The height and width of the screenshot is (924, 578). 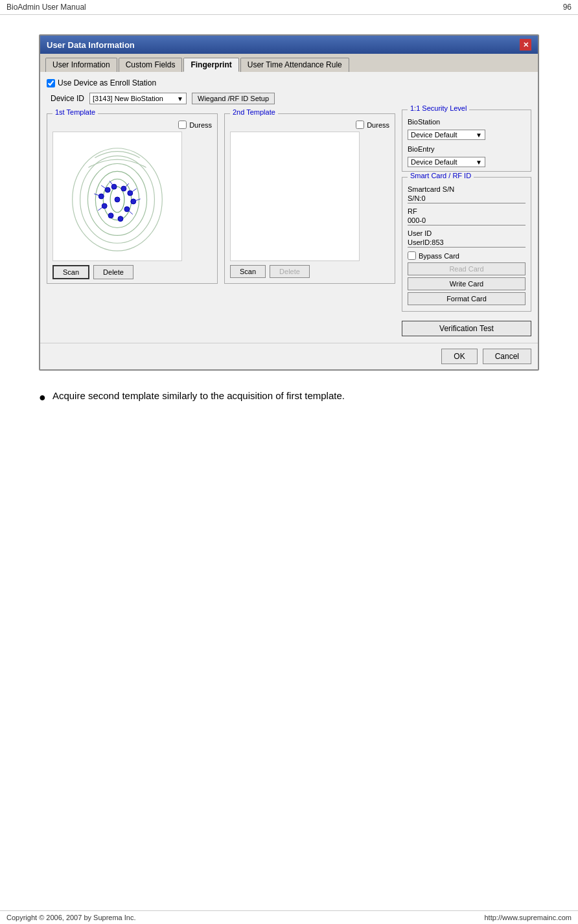 What do you see at coordinates (221, 223) in the screenshot?
I see `templates-panel: 1st Template Duress` at bounding box center [221, 223].